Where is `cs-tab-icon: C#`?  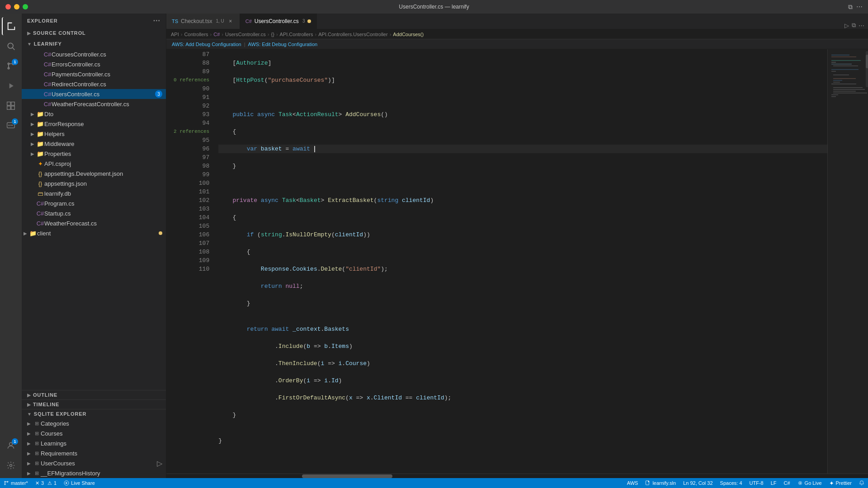 cs-tab-icon: C# is located at coordinates (249, 21).